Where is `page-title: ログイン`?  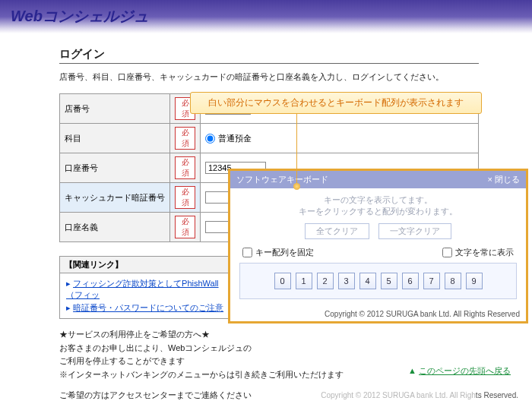
page-title: ログイン is located at coordinates (269, 55).